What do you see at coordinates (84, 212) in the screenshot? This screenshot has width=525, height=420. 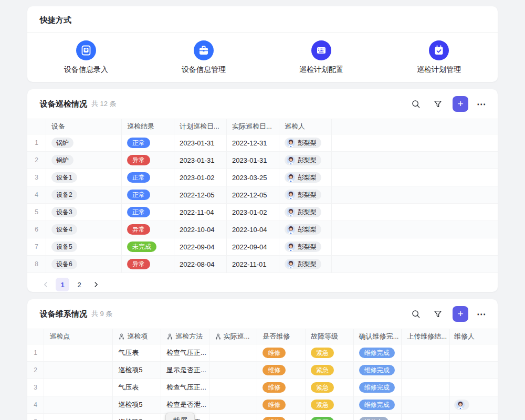 I see `device-cell: 设备3` at bounding box center [84, 212].